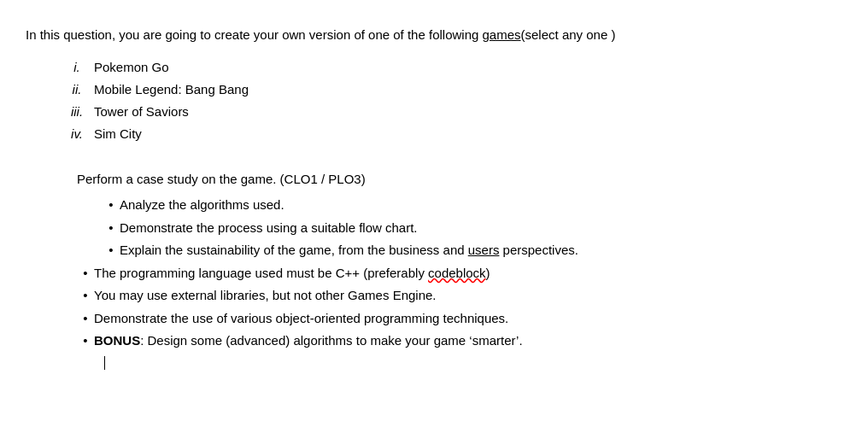 This screenshot has height=433, width=868. I want to click on codeblock-text-before: The programming language used must be C+…, so click(261, 273).